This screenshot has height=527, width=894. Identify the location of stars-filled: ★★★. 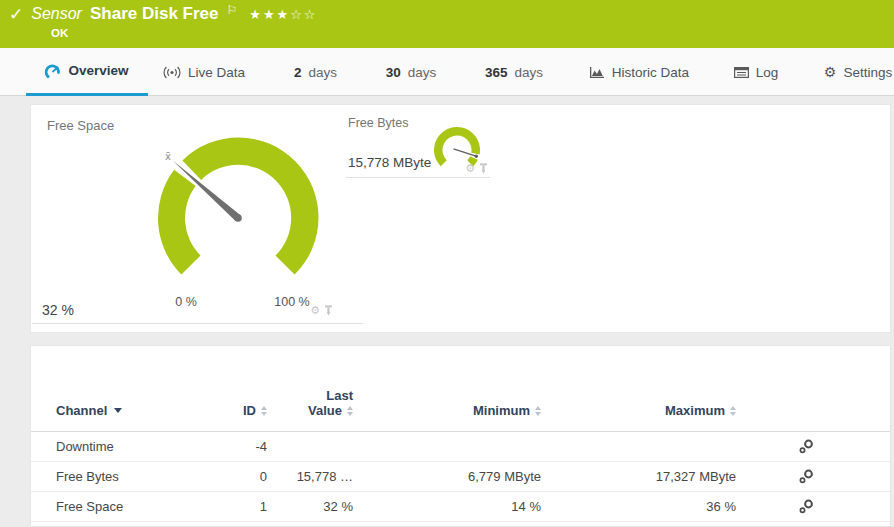
(270, 14).